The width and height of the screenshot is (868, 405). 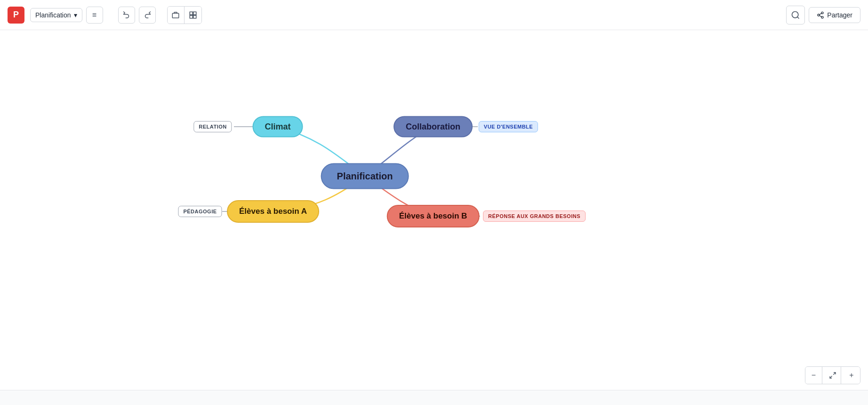 What do you see at coordinates (833, 375) in the screenshot?
I see `zoom-controls: − +` at bounding box center [833, 375].